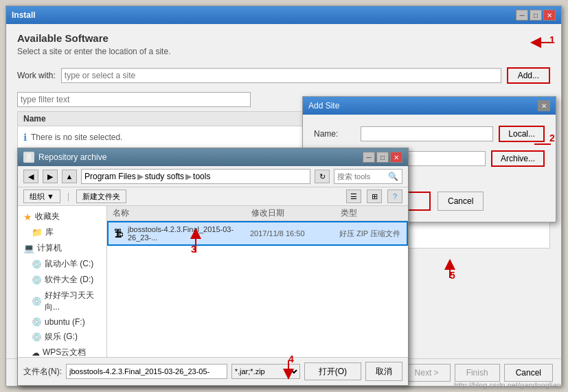 This screenshot has width=568, height=392. Describe the element at coordinates (77, 137) in the screenshot. I see `no-site-message: There is no site selected.` at that location.